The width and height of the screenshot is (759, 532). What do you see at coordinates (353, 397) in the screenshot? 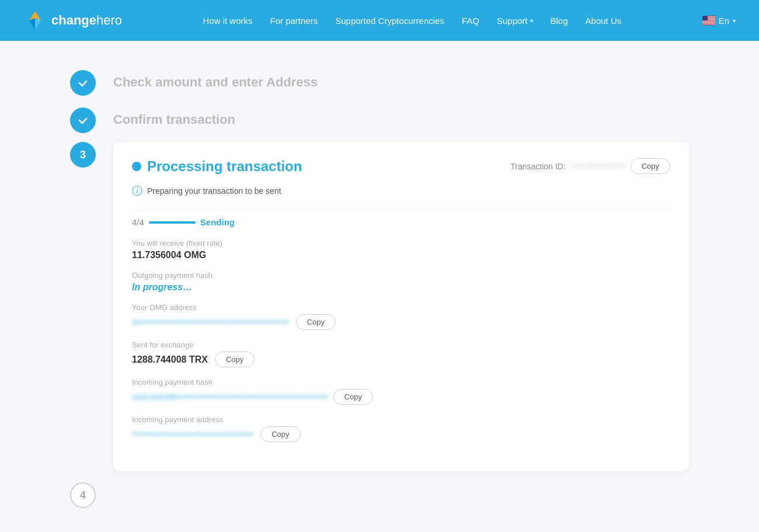
I see `copy-incoming-hash-button: Copy` at bounding box center [353, 397].